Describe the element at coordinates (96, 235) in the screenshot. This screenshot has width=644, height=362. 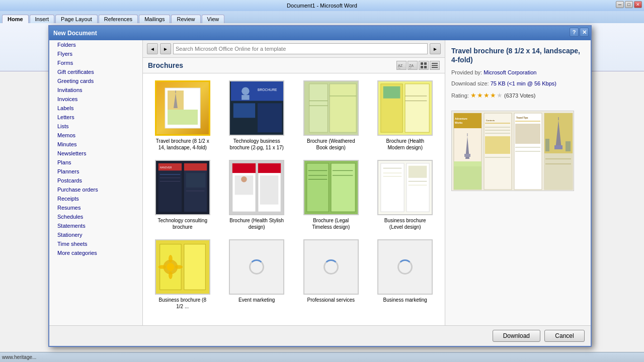
I see `sidebar-item-stationery: Stationery` at that location.